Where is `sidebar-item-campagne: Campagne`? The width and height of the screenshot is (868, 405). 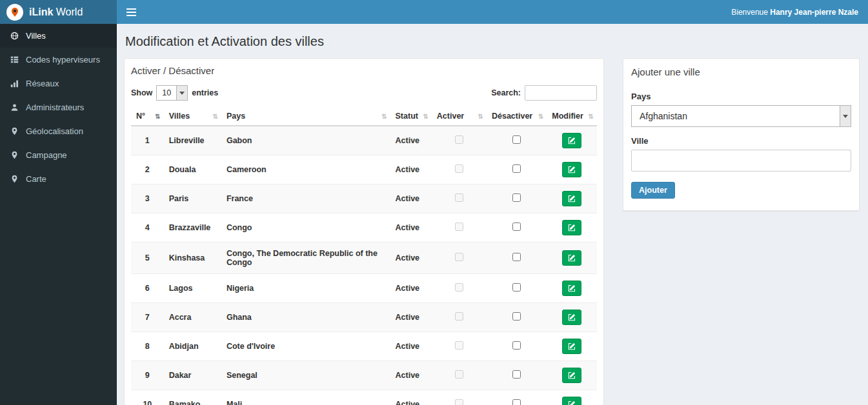
sidebar-item-campagne: Campagne is located at coordinates (58, 155).